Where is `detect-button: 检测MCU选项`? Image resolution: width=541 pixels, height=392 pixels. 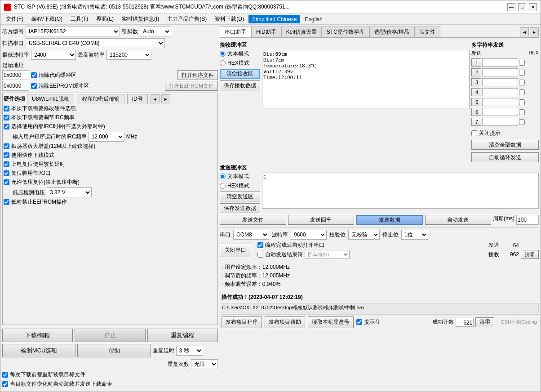 detect-button: 检测MCU选项 is located at coordinates (39, 351).